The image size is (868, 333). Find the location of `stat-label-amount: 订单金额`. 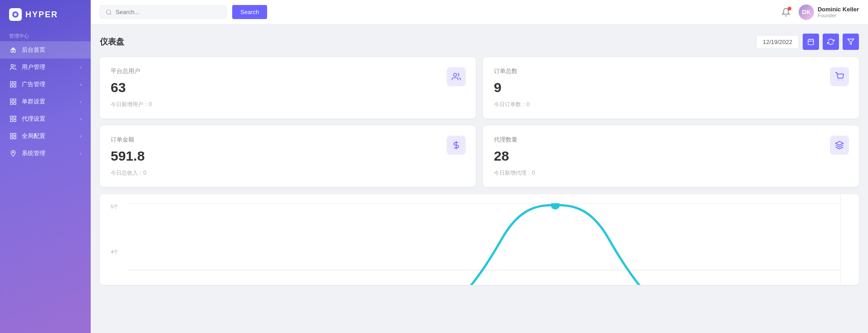

stat-label-amount: 订单金额 is located at coordinates (288, 140).